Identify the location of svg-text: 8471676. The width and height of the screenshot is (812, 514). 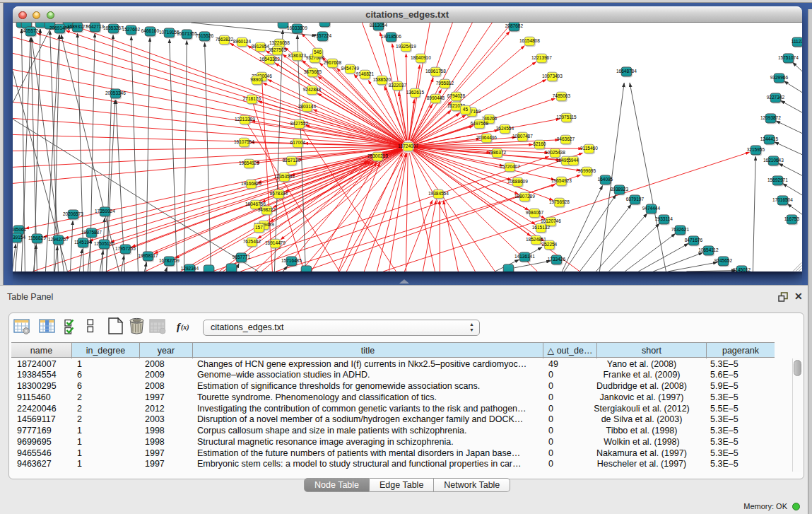
(693, 240).